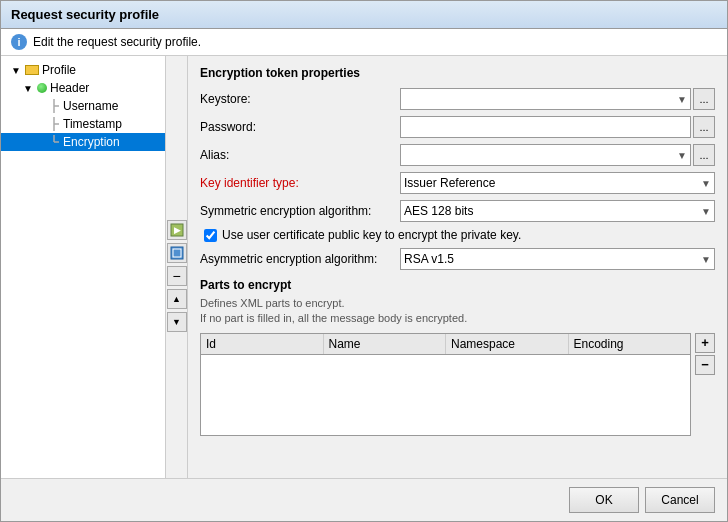 This screenshot has width=728, height=522. I want to click on parts-desc: Defines XML parts to encrypt. If no part…, so click(458, 312).